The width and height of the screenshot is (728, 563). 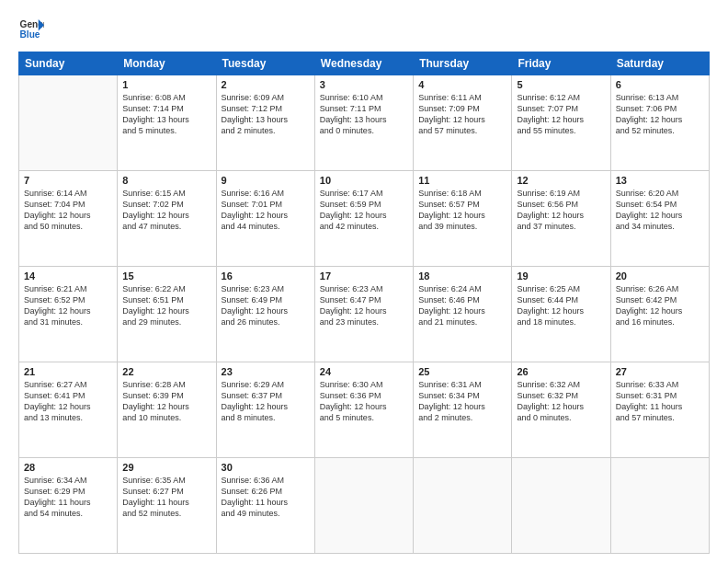 I want to click on cell-info: Sunrise: 6:36 AMSunset: 6:26 PMDaylight:…, so click(x=266, y=497).